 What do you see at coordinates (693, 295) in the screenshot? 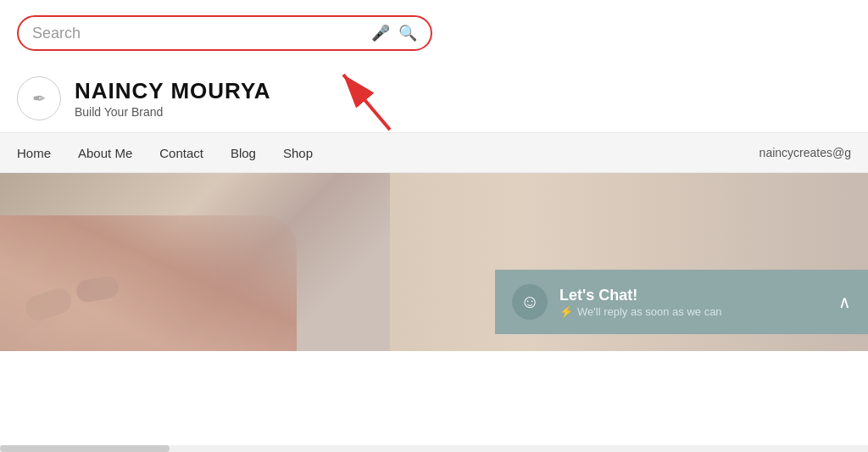
I see `chat-title: Let's Chat!` at bounding box center [693, 295].